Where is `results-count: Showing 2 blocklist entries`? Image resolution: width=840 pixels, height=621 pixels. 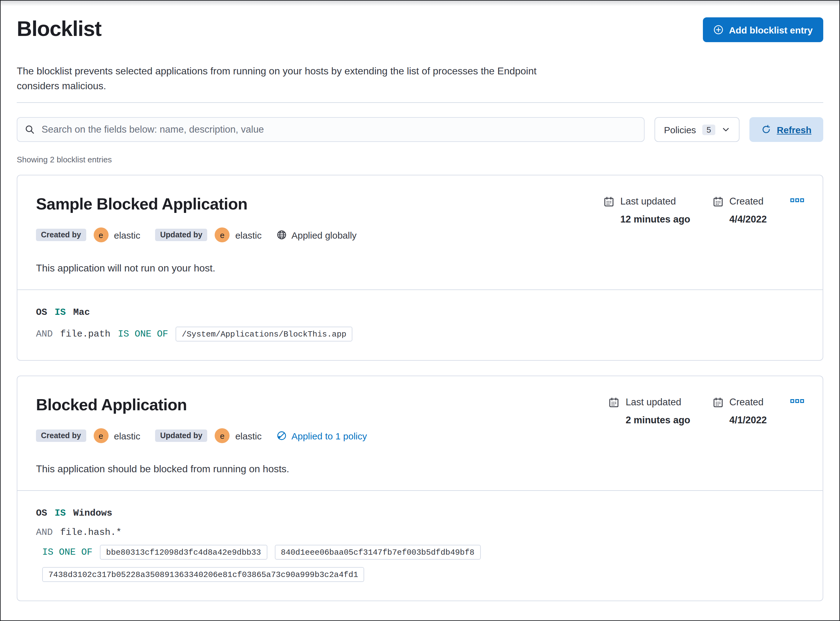
results-count: Showing 2 blocklist entries is located at coordinates (420, 159).